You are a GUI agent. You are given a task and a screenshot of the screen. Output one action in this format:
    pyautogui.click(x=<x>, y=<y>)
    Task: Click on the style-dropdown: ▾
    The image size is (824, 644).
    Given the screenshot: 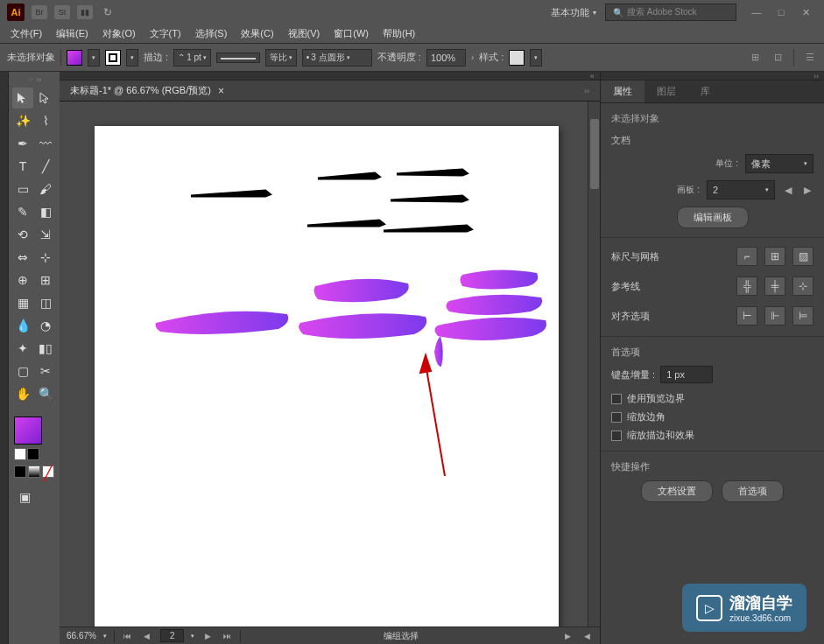 What is the action you would take?
    pyautogui.click(x=536, y=58)
    